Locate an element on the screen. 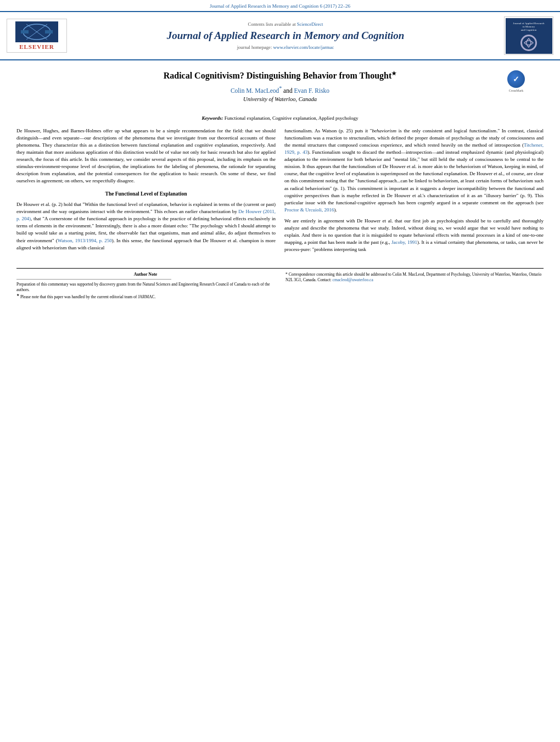  journal-homepage-line: journal homepage: www.elsevier.com/locat… is located at coordinates (285, 47).